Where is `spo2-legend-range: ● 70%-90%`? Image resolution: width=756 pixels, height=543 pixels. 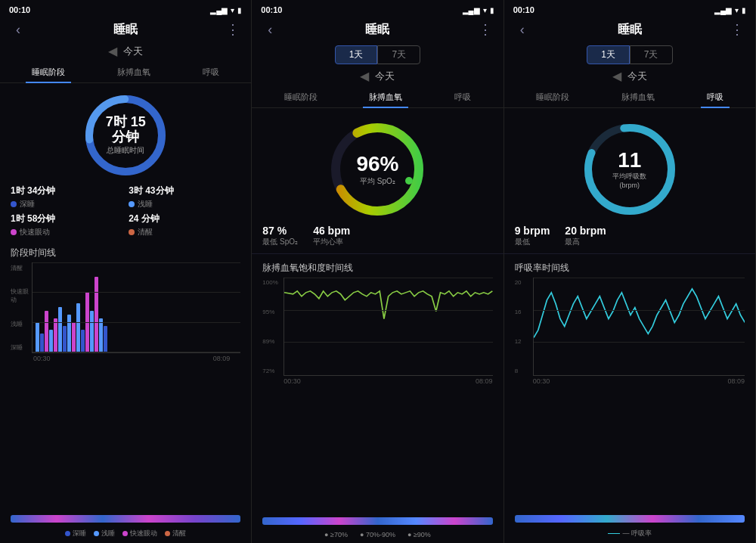 spo2-legend-range: ● 70%-90% is located at coordinates (378, 535).